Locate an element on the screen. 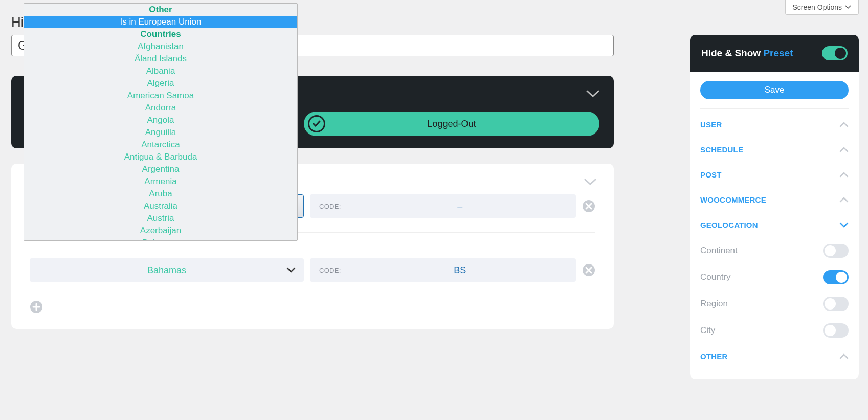 This screenshot has width=868, height=420. code-value: BS is located at coordinates (460, 270).